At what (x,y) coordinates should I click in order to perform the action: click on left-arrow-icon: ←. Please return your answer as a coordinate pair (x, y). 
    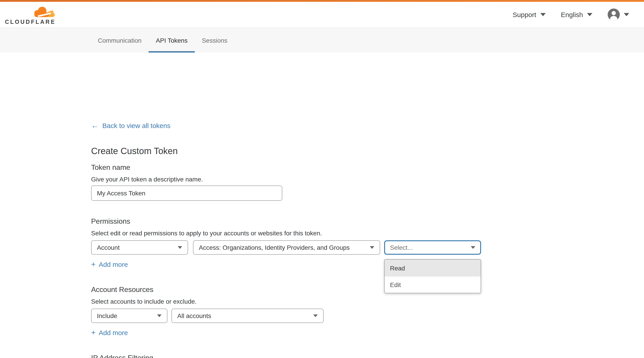
    Looking at the image, I should click on (95, 126).